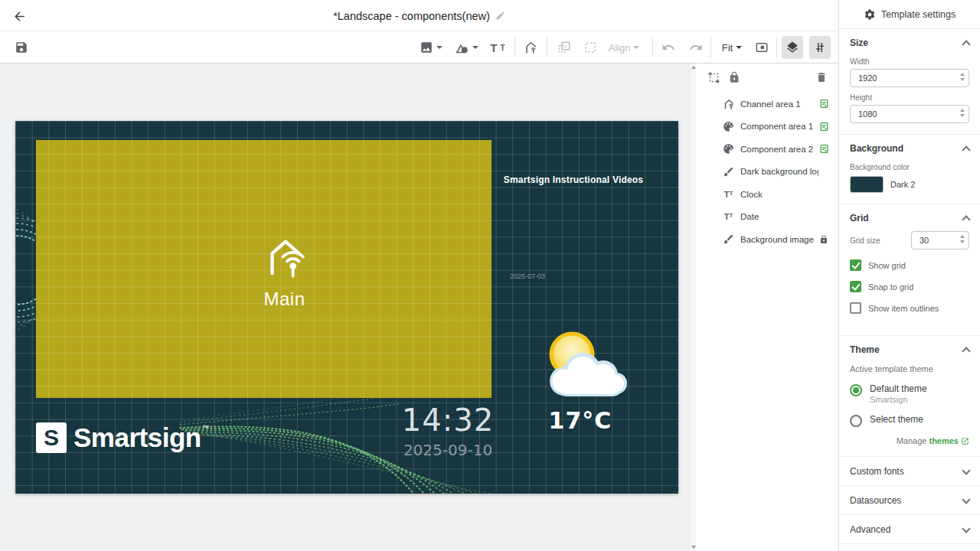  Describe the element at coordinates (822, 79) in the screenshot. I see `delete-layer-button` at that location.